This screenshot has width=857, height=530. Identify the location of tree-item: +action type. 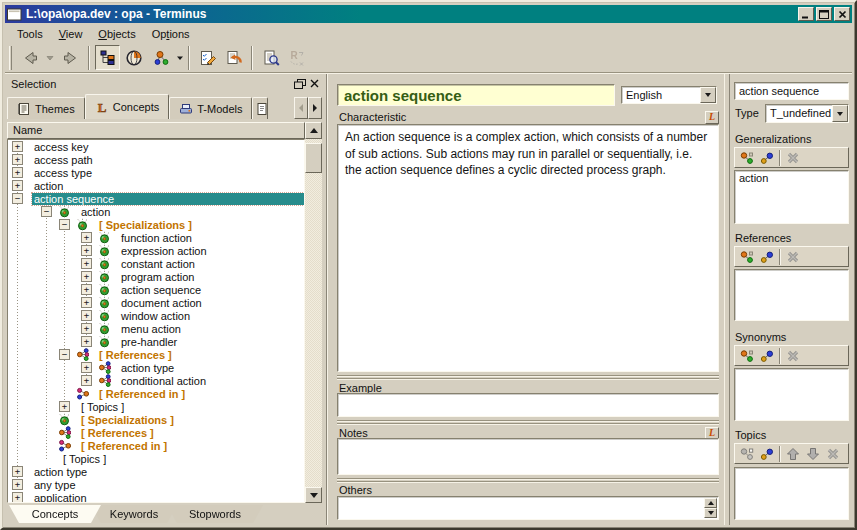
(156, 368).